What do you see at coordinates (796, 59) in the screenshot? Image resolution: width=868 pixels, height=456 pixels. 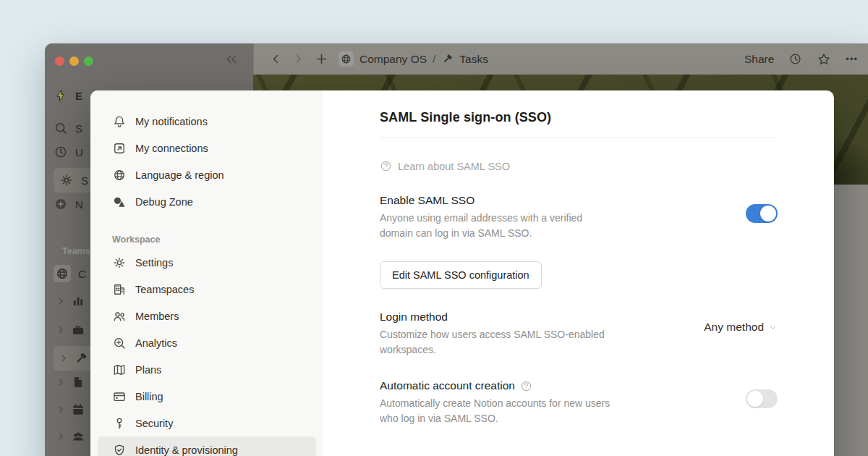 I see `history-clock-icon` at bounding box center [796, 59].